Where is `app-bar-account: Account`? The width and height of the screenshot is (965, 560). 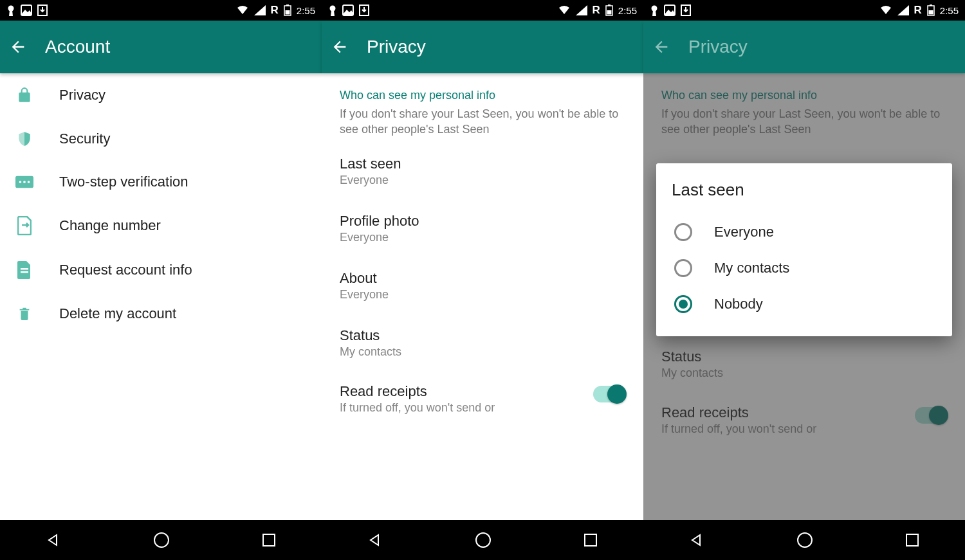 app-bar-account: Account is located at coordinates (161, 47).